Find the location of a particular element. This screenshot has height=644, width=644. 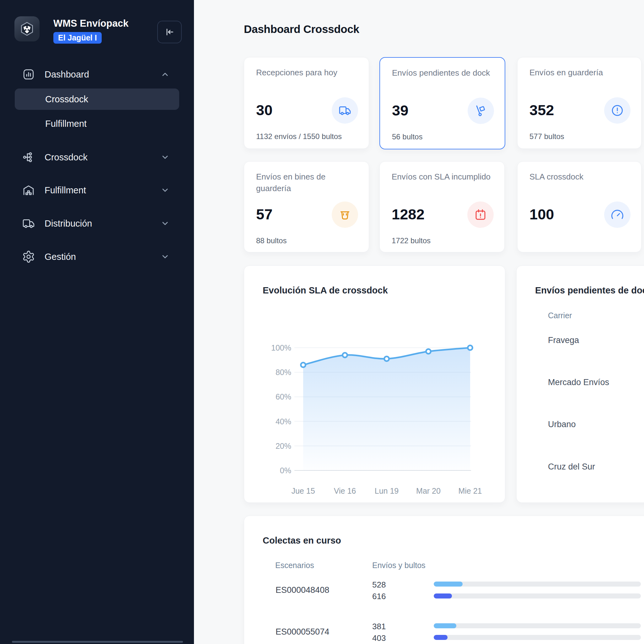

sidebar-item-fulfillment: Fulfillment is located at coordinates (97, 190).